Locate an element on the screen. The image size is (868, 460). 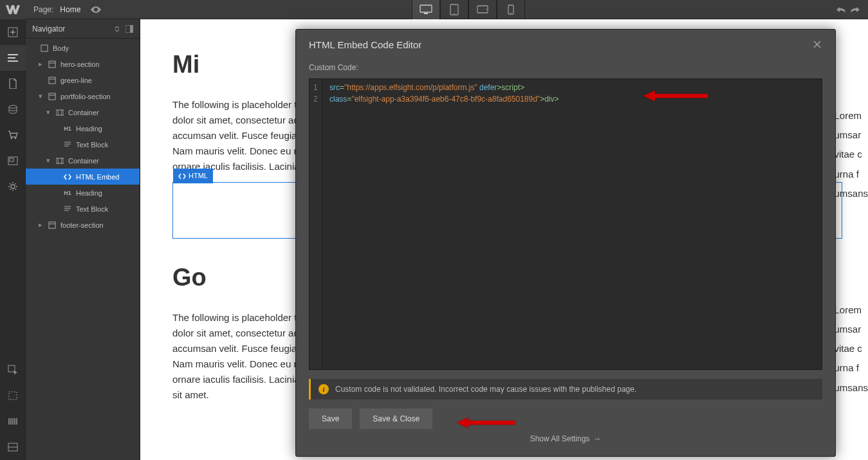
page-name: Home is located at coordinates (70, 10).